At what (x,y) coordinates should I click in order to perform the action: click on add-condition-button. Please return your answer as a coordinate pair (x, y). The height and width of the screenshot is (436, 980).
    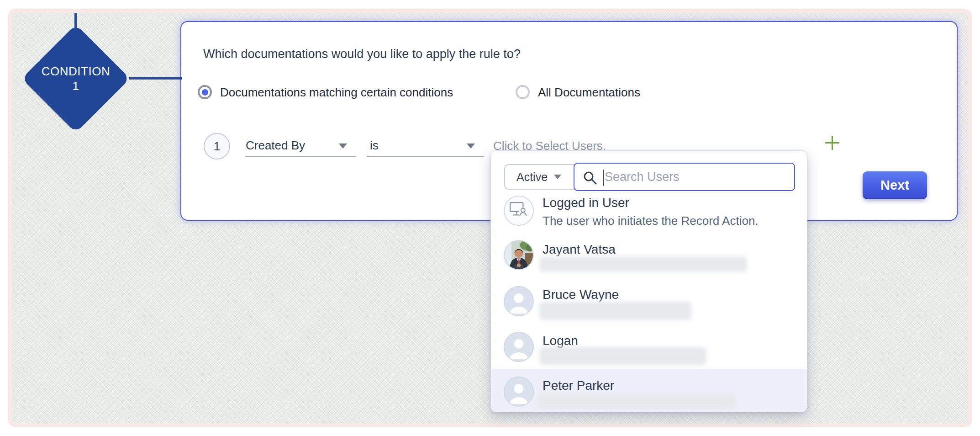
    Looking at the image, I should click on (832, 143).